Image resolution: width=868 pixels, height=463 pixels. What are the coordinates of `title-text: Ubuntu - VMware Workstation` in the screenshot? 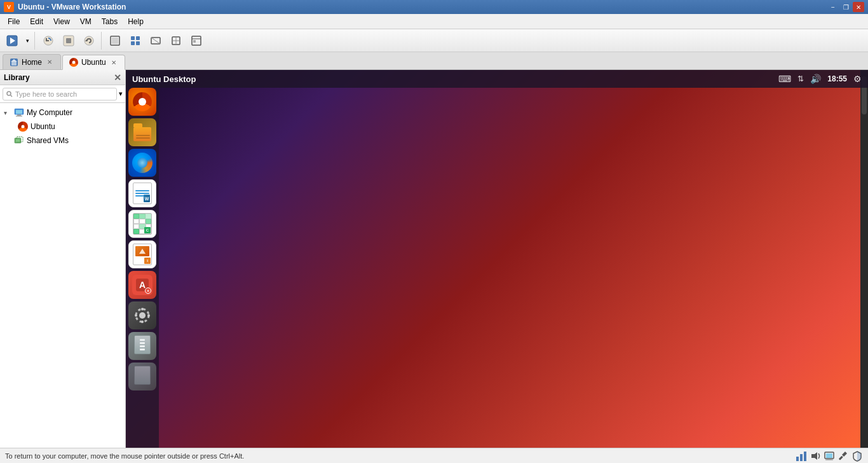 It's located at (72, 7).